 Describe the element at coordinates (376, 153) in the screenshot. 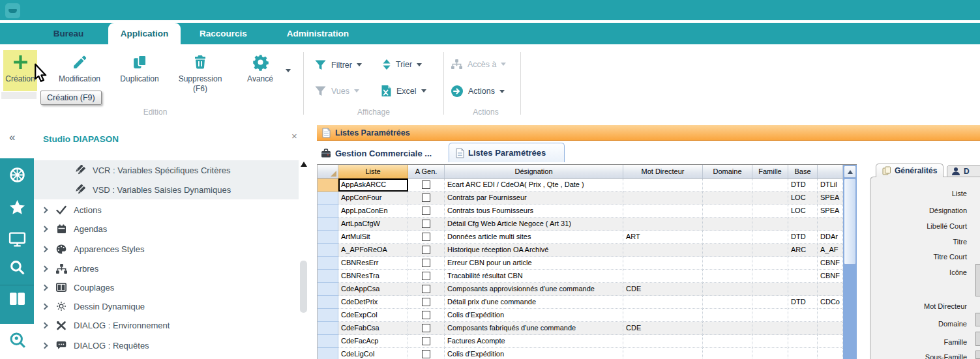

I see `doc-tab-gestion-commerciale: Gestion Commerciale ...` at that location.